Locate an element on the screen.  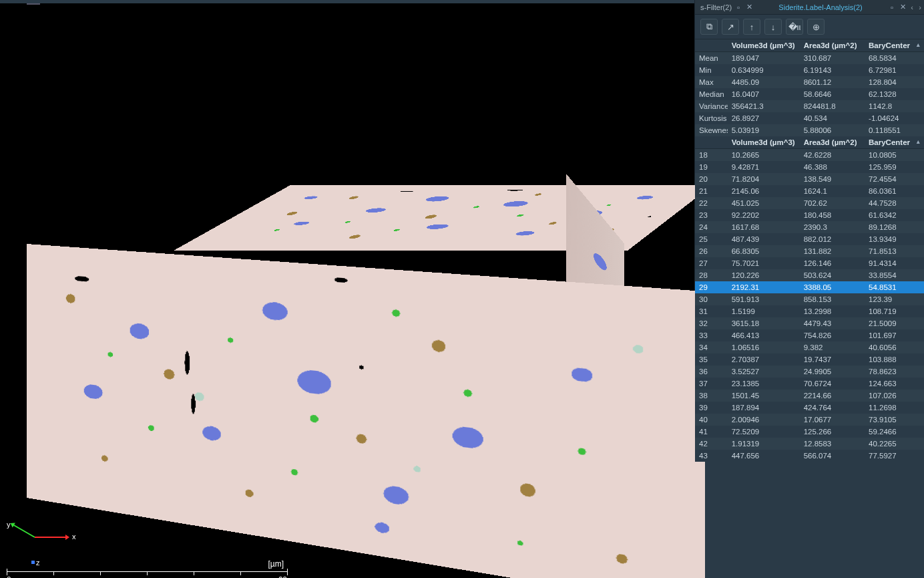
table-row: 33466.413754.826101.697 is located at coordinates (809, 335).